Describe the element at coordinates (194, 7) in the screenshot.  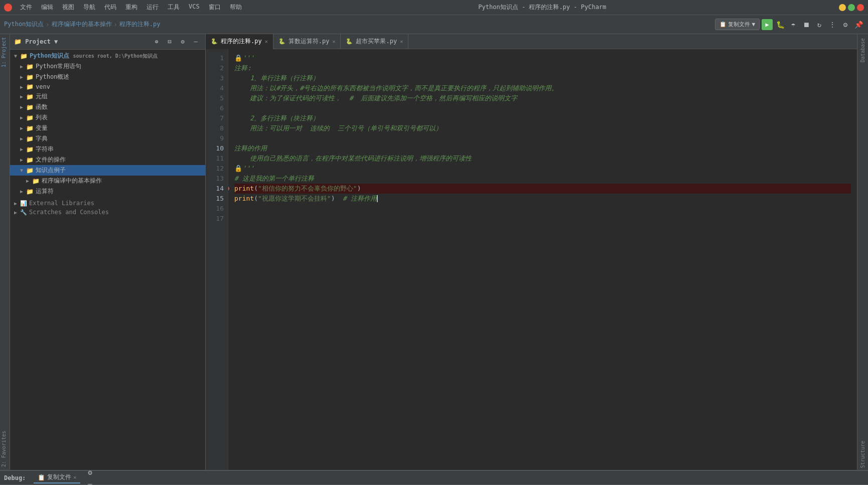
I see `menu-vcs: VCS` at that location.